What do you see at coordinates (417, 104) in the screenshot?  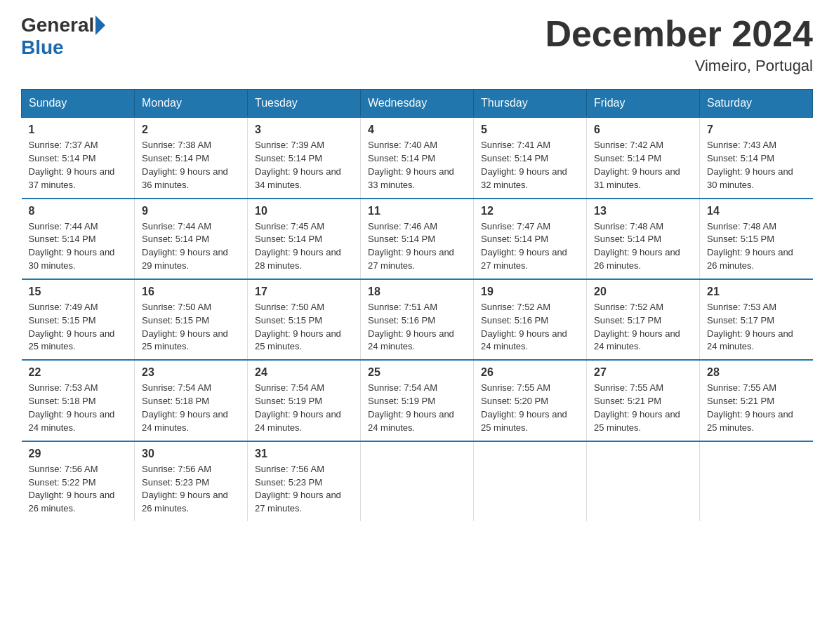 I see `calendar-header-row: SundayMondayTuesdayWednesdayThursdayFrid…` at bounding box center [417, 104].